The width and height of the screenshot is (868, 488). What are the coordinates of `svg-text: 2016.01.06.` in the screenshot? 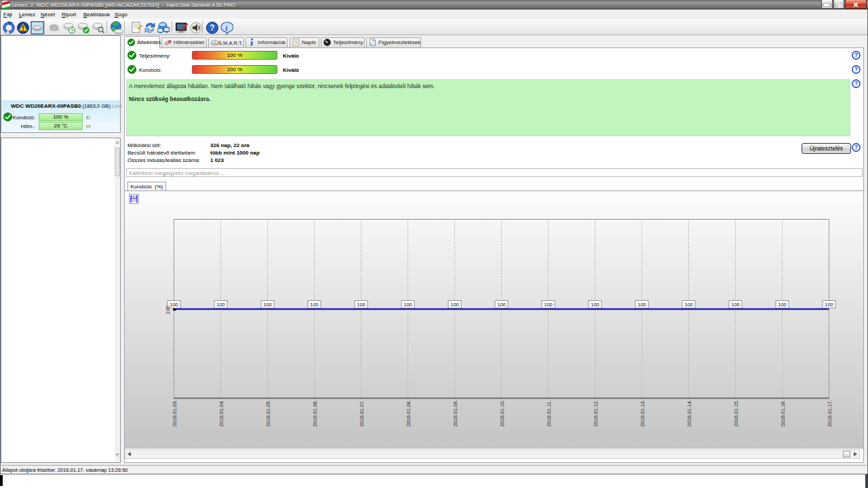 It's located at (315, 413).